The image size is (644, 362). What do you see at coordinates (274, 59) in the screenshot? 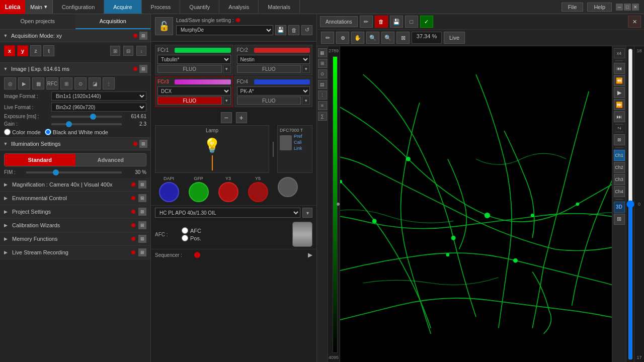
I see `fcr2-dye-select: Nestin` at bounding box center [274, 59].